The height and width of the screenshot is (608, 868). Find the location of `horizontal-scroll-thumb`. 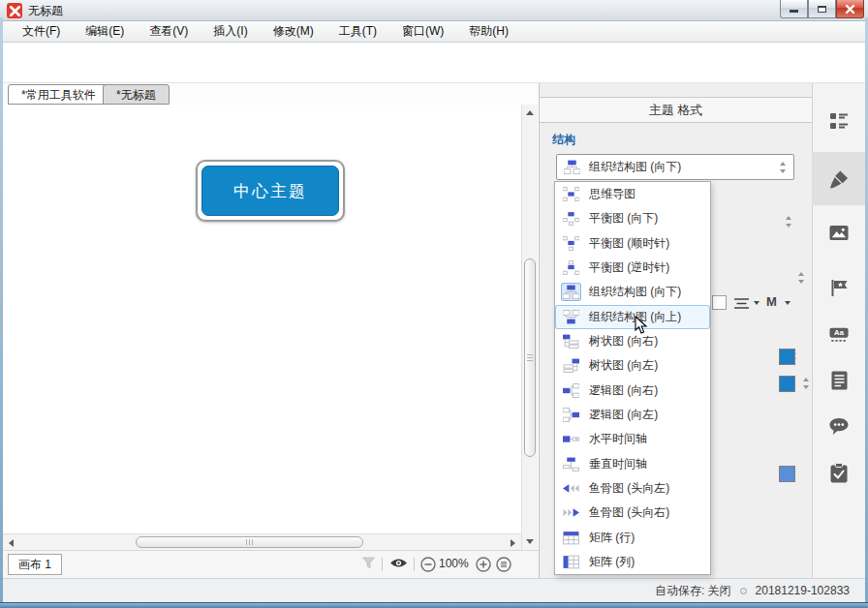

horizontal-scroll-thumb is located at coordinates (250, 542).